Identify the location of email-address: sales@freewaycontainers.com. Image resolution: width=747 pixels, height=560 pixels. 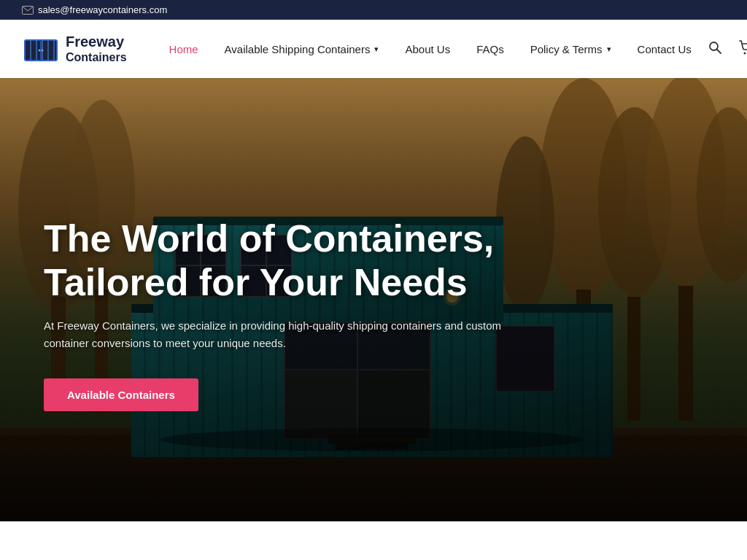
(102, 10).